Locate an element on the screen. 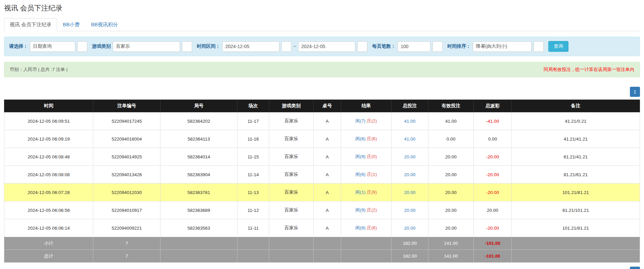 This screenshot has height=269, width=644. result-player: 闲(6) is located at coordinates (361, 174).